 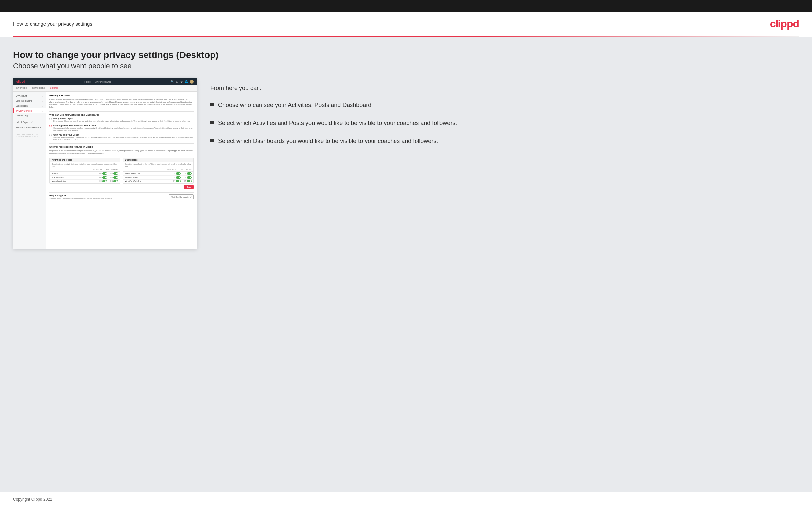 I want to click on mockup-search-icon: 🔍, so click(x=172, y=82).